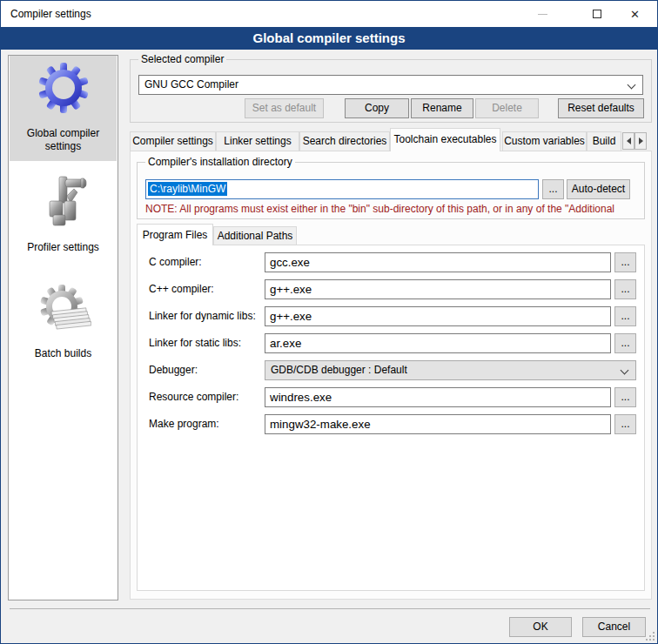 Image resolution: width=658 pixels, height=644 pixels. Describe the element at coordinates (64, 89) in the screenshot. I see `blue-gear-icon` at that location.